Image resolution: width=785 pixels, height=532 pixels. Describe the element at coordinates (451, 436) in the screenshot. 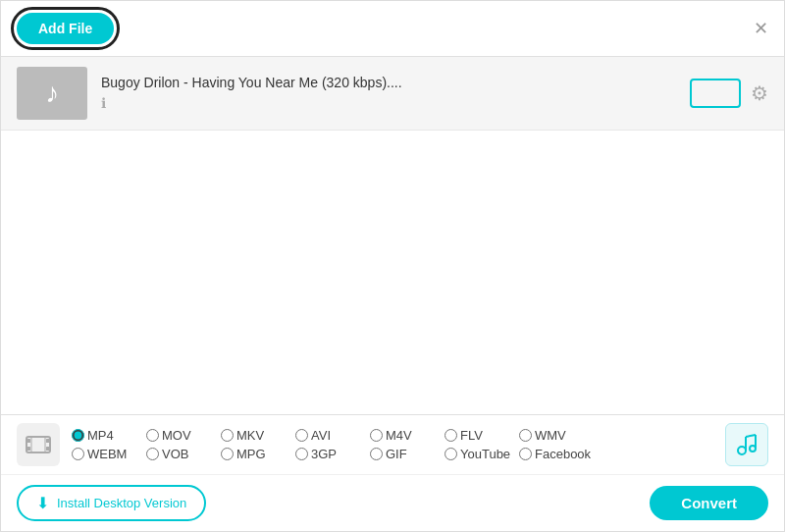

I see `format-radio-flv` at that location.